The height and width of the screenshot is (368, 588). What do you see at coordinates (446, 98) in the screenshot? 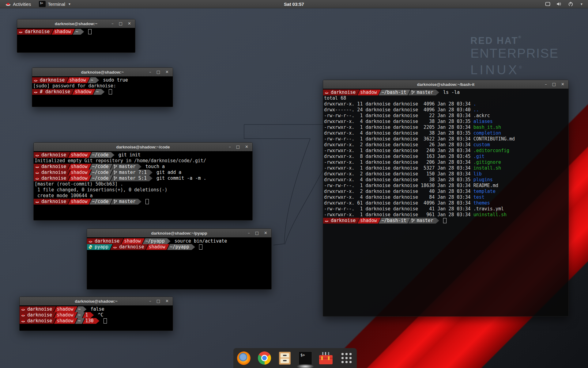
I see `output-line: total 68` at bounding box center [446, 98].